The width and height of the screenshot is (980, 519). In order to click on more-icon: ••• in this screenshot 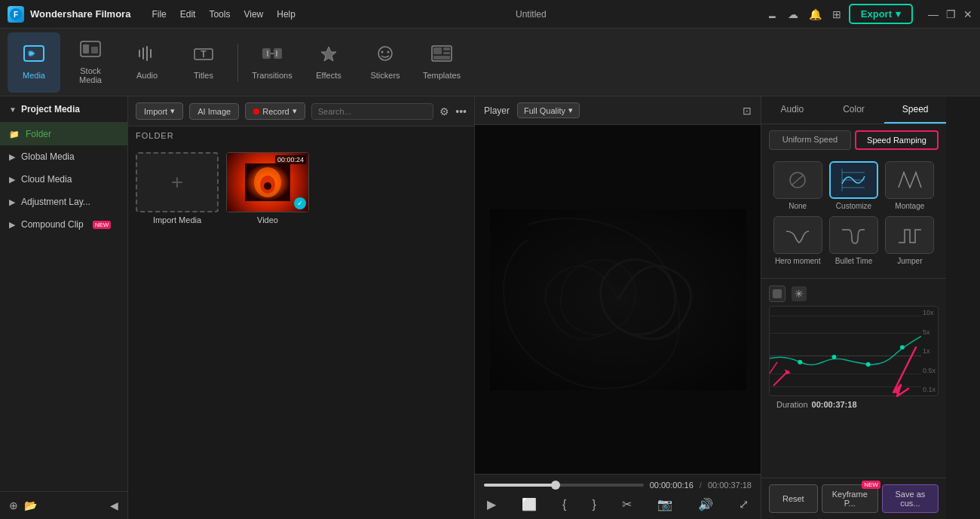, I will do `click(461, 111)`.